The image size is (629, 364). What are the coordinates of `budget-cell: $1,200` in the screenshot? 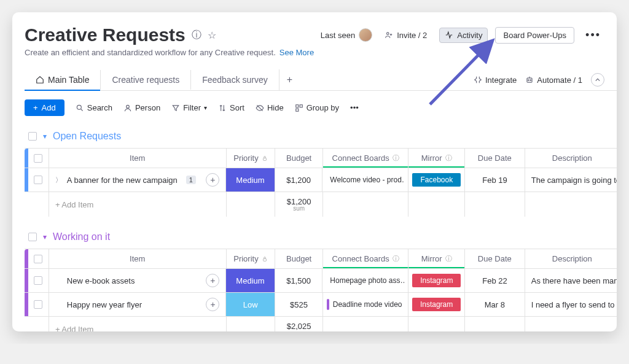 It's located at (299, 180).